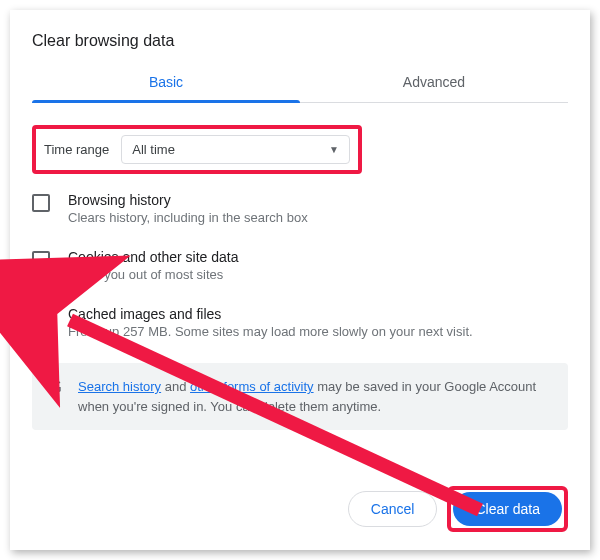 The width and height of the screenshot is (600, 560). What do you see at coordinates (76, 150) in the screenshot?
I see `time-range-label: Time range` at bounding box center [76, 150].